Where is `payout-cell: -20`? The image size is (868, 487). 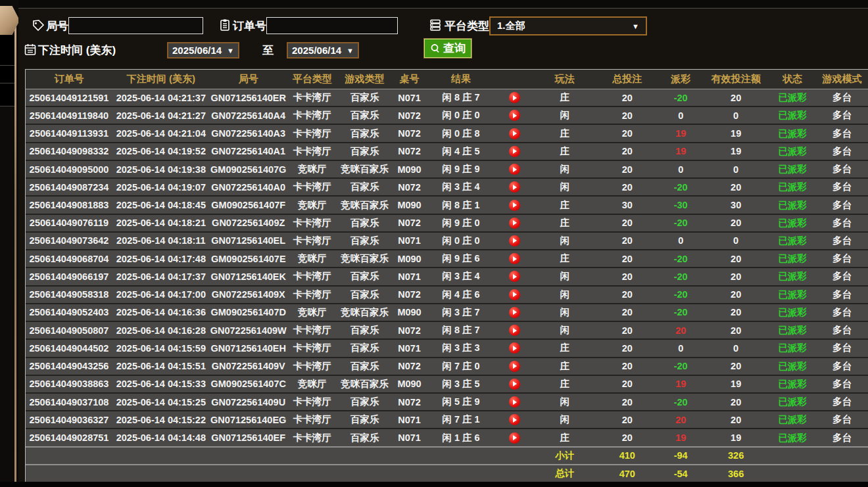
payout-cell: -20 is located at coordinates (681, 276).